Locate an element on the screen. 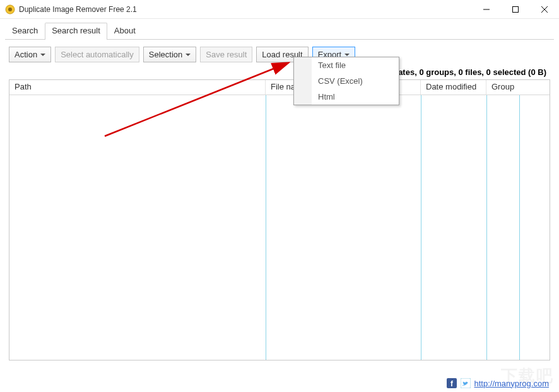 Image resolution: width=559 pixels, height=392 pixels. status-line: 0 duplicates, 0 groups, 0 files, 0 selec… is located at coordinates (280, 73).